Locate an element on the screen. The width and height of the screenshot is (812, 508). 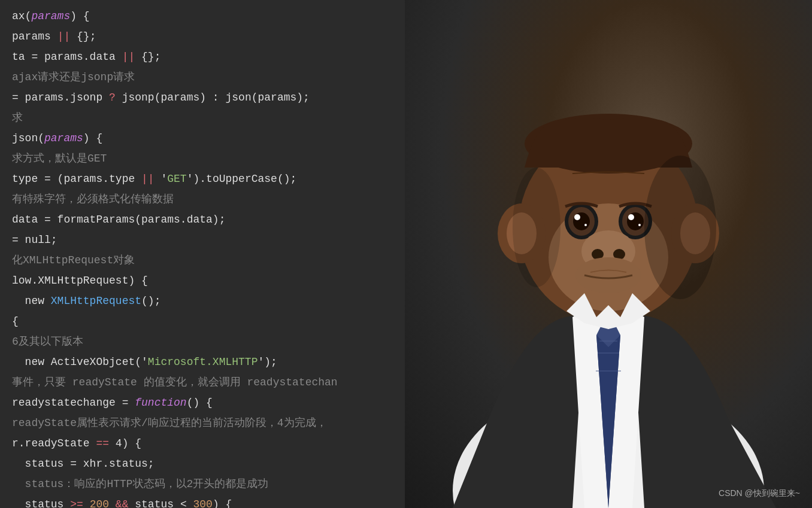
code-line: status = xhr.status; is located at coordinates (240, 464).